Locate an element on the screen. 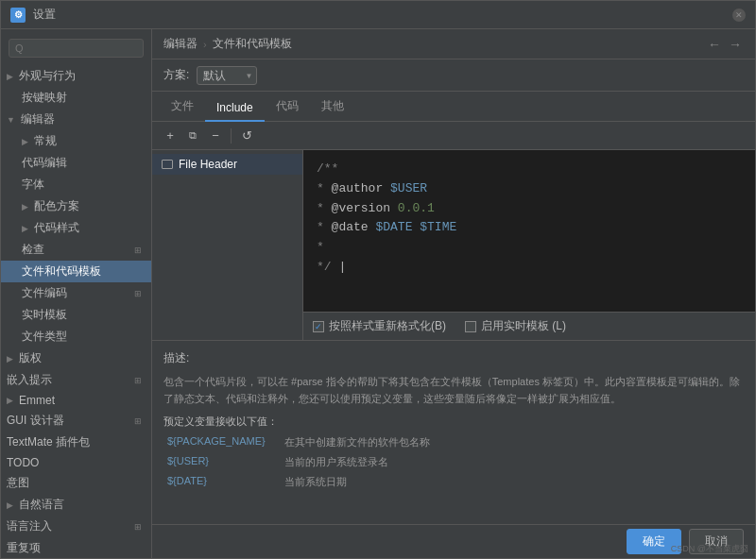  sidebar-item-naturallang: 自然语言 is located at coordinates (76, 504).